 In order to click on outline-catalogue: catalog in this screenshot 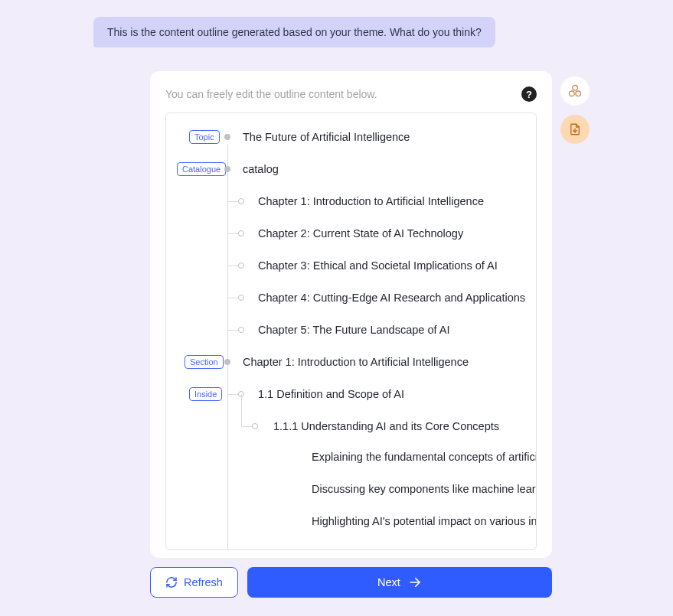, I will do `click(260, 169)`.